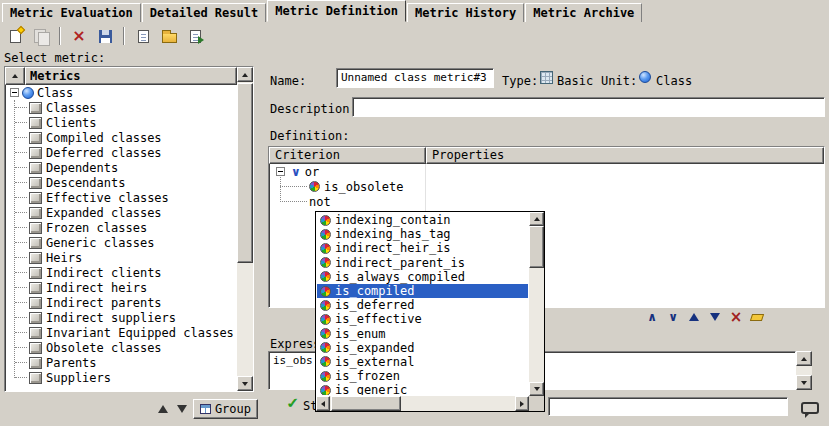 The width and height of the screenshot is (829, 426). Describe the element at coordinates (122, 92) in the screenshot. I see `tree-row-class: Class` at that location.